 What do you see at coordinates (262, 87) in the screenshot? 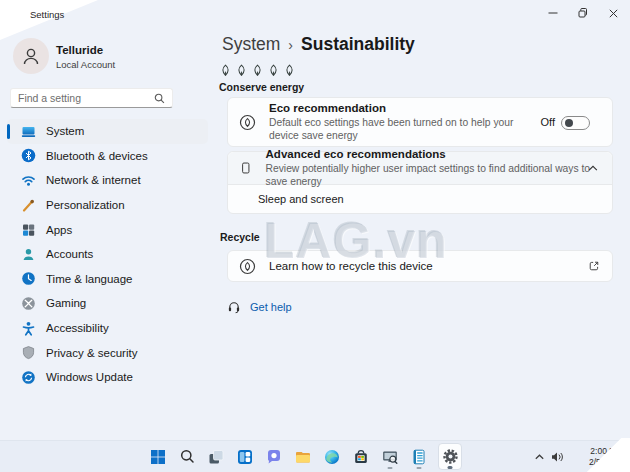
I see `conserve-energy-label: Conserve energy` at bounding box center [262, 87].